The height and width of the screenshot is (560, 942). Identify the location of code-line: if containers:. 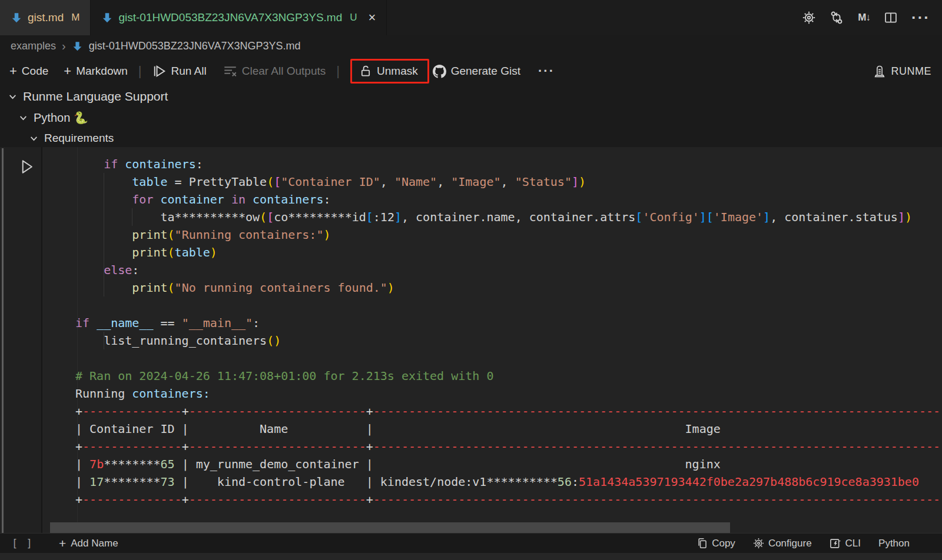
(508, 164).